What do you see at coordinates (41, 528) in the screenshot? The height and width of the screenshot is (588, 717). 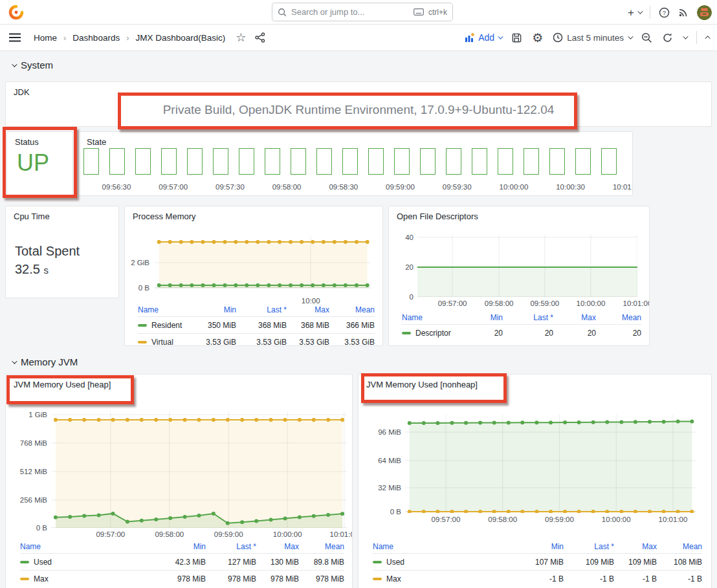 I see `y-tick: 0 B` at bounding box center [41, 528].